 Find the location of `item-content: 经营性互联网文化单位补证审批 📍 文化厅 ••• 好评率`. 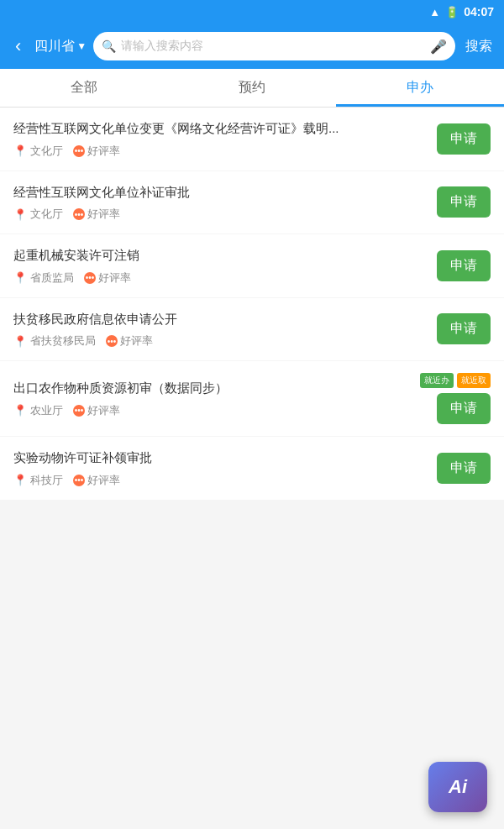

item-content: 经营性互联网文化单位补证审批 📍 文化厅 ••• 好评率 is located at coordinates (220, 203).